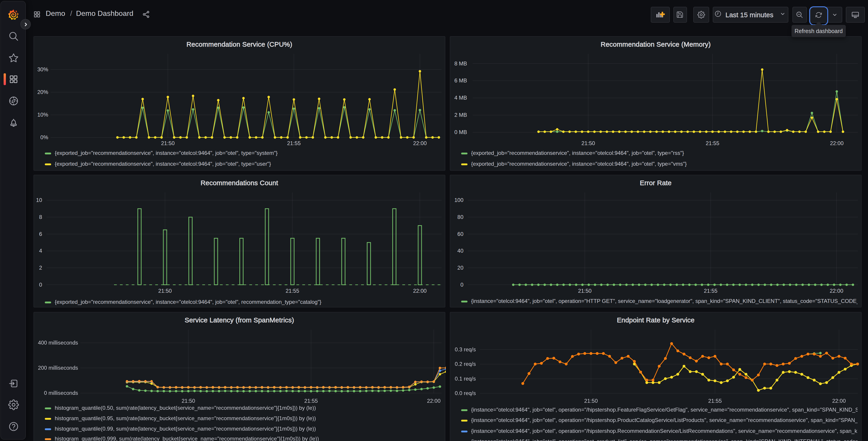  Describe the element at coordinates (460, 132) in the screenshot. I see `svg-text: 0 MB` at that location.